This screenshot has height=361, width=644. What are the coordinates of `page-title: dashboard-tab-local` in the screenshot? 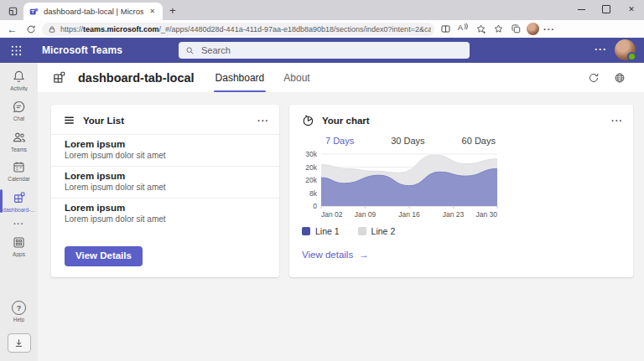 It's located at (136, 78).